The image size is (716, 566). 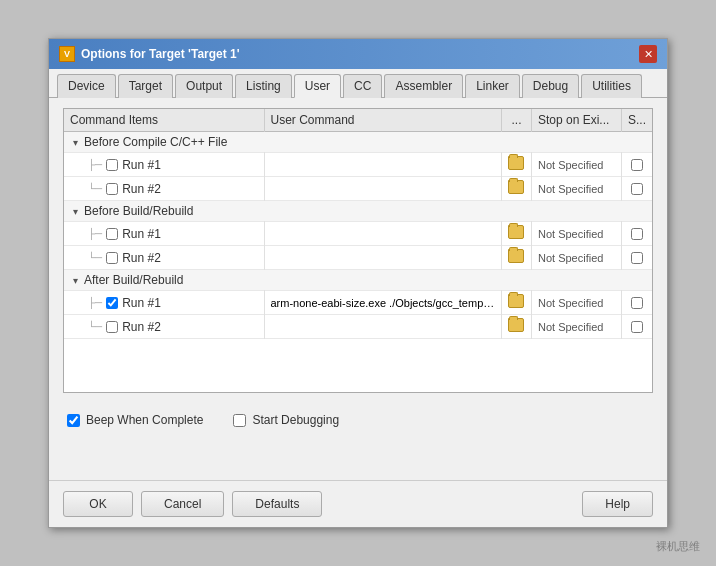 I want to click on cancel-button: Cancel, so click(x=182, y=504).